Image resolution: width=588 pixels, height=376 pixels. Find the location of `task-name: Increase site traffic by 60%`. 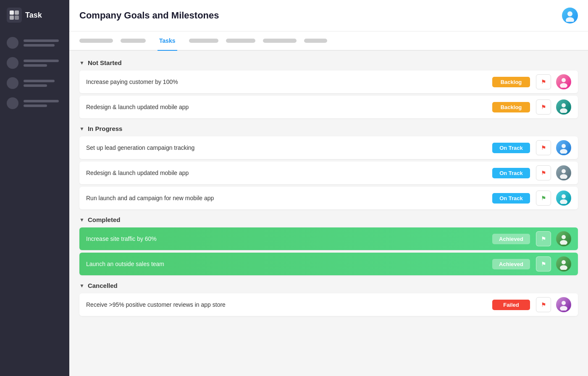

task-name: Increase site traffic by 60% is located at coordinates (289, 239).